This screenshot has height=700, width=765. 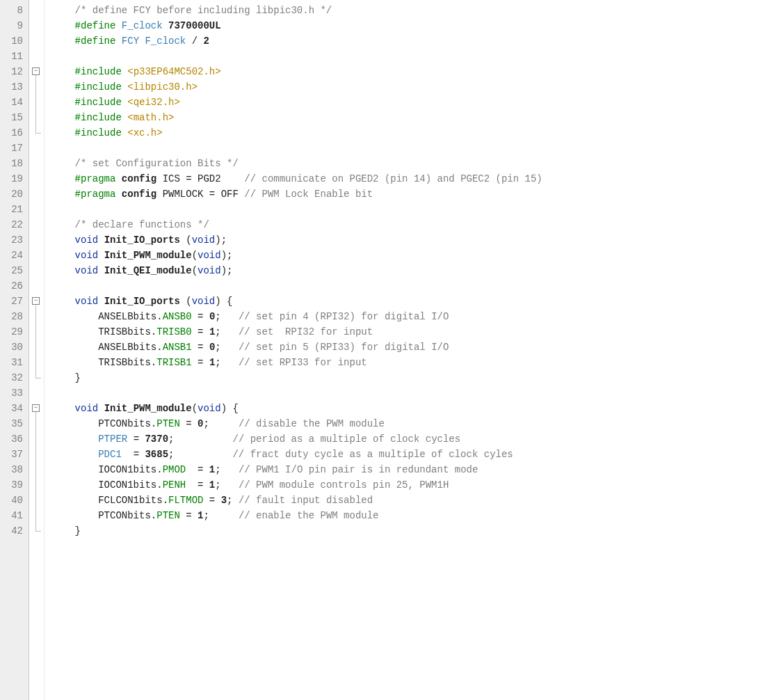 I want to click on code-line: #include <p33EP64MC502.h>, so click(x=408, y=72).